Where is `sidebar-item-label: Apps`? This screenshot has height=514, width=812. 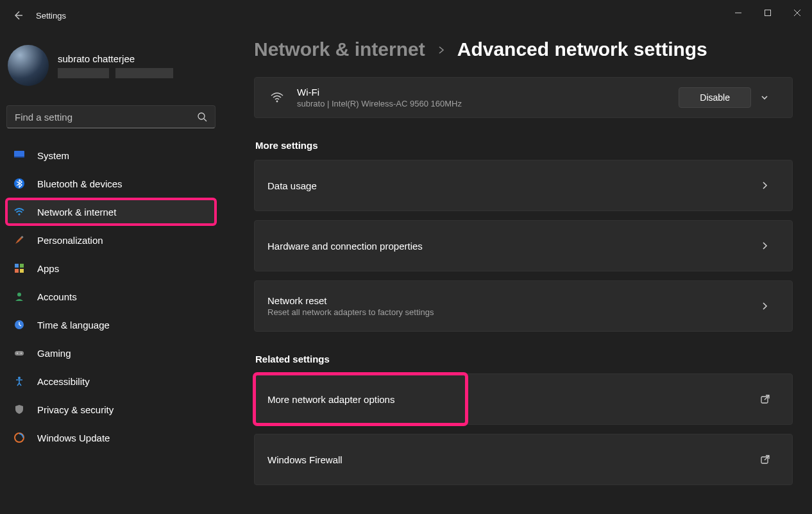 sidebar-item-label: Apps is located at coordinates (48, 268).